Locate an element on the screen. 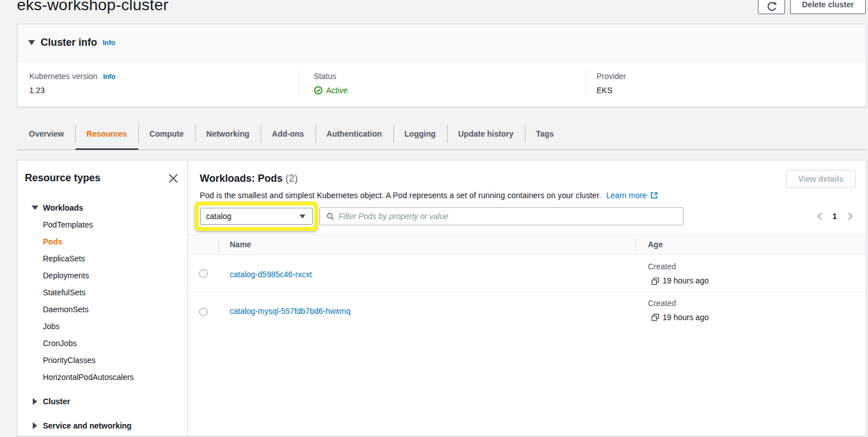 Image resolution: width=868 pixels, height=437 pixels. tree-group-cluster: Cluster is located at coordinates (50, 401).